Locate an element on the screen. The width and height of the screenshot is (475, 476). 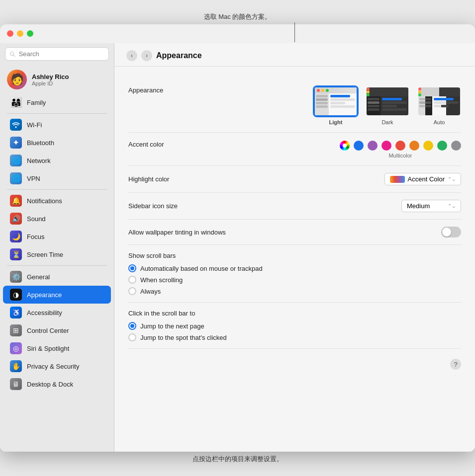
sidebar-item-notifications: 🔔 Notifications is located at coordinates (57, 201).